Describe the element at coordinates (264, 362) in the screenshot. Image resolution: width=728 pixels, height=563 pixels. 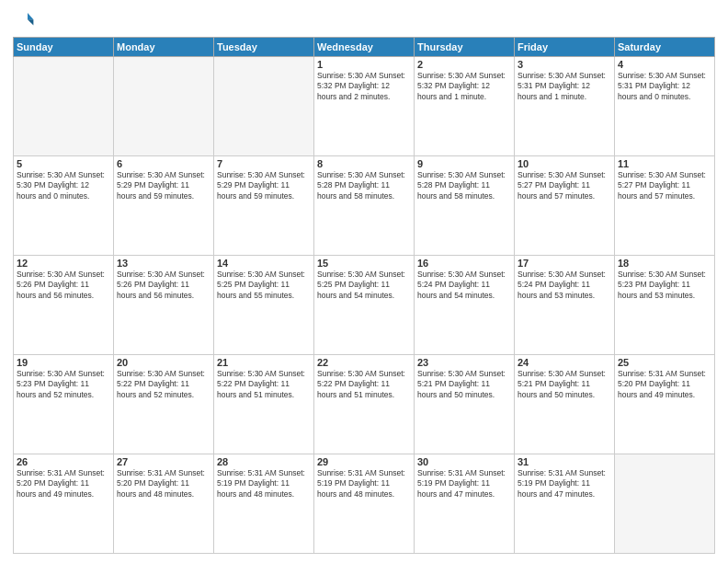
I see `day-number: 21` at that location.